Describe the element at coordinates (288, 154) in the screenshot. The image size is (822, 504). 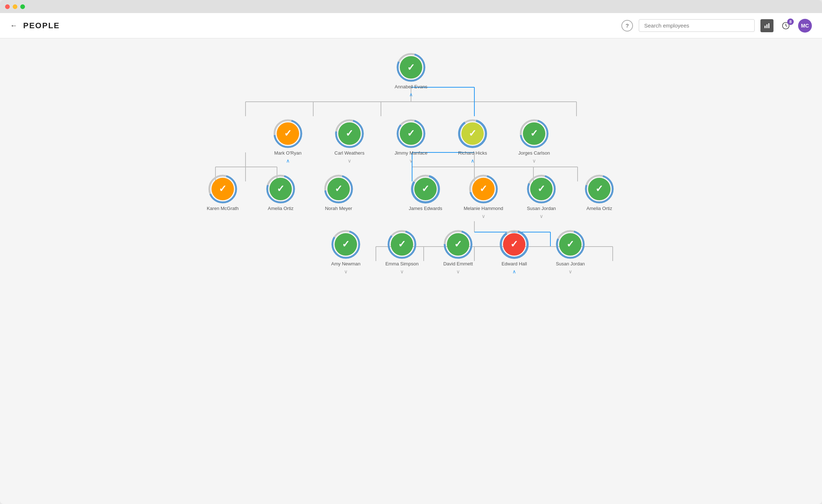
I see `label-mark-oryan: Mark O'Ryan` at that location.